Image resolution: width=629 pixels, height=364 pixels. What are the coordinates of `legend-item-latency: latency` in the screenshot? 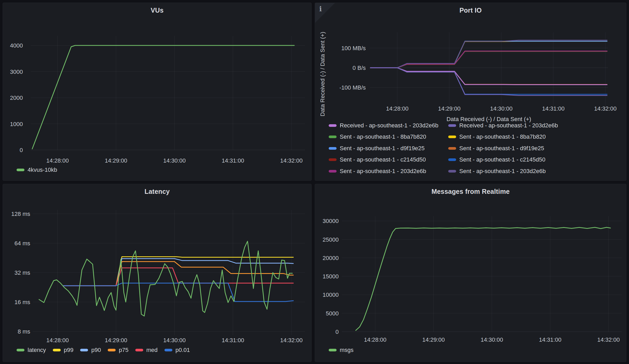 It's located at (31, 350).